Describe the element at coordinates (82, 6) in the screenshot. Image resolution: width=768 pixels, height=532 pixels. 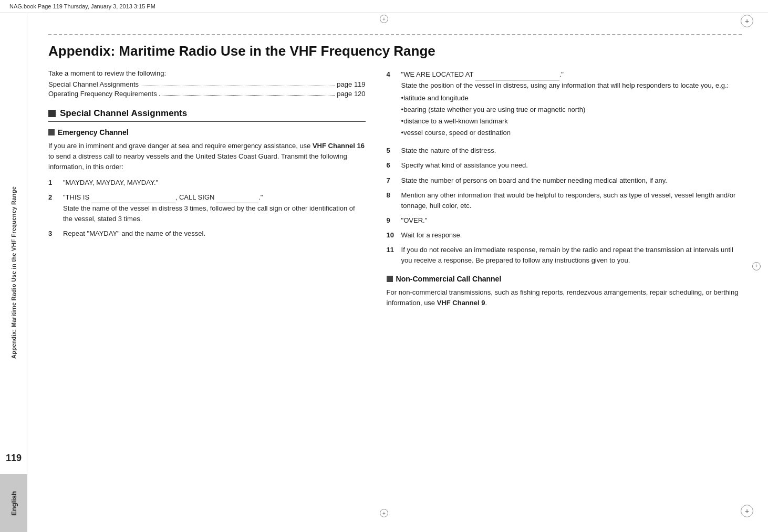
I see `top-bar-label: NAG.book Page 119 Thursday, January 3, 2…` at that location.